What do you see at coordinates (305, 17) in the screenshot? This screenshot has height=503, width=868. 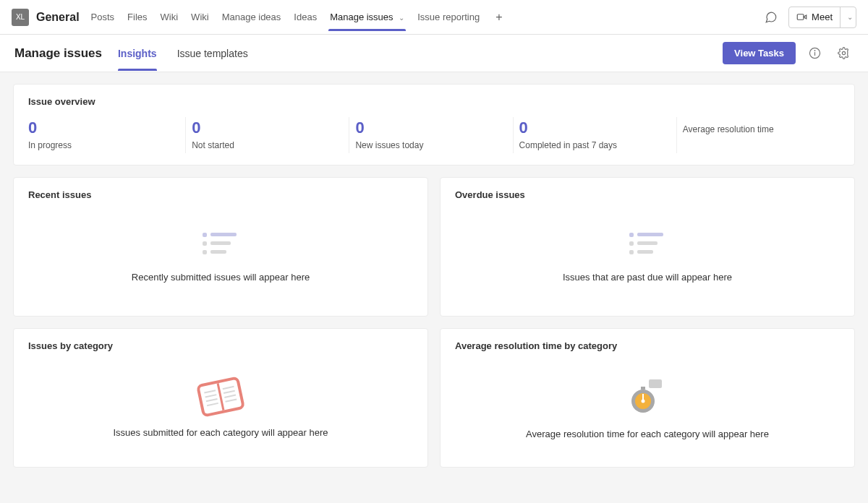 I see `tab-ideas: Ideas` at bounding box center [305, 17].